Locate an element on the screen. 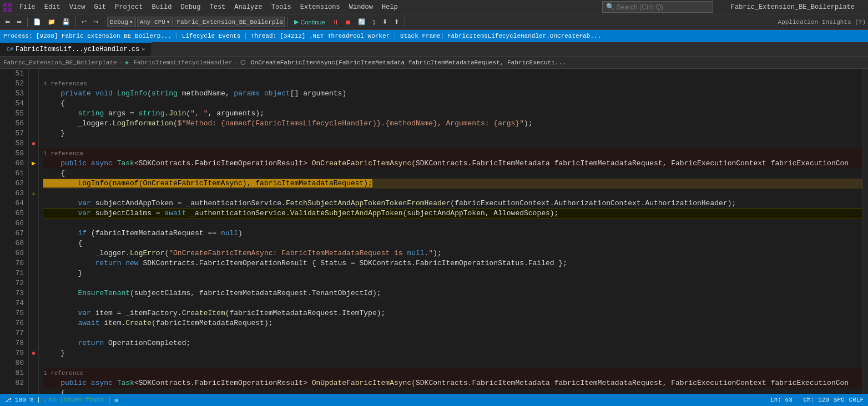 This screenshot has width=868, height=406. debug-sep-2: | is located at coordinates (245, 36).